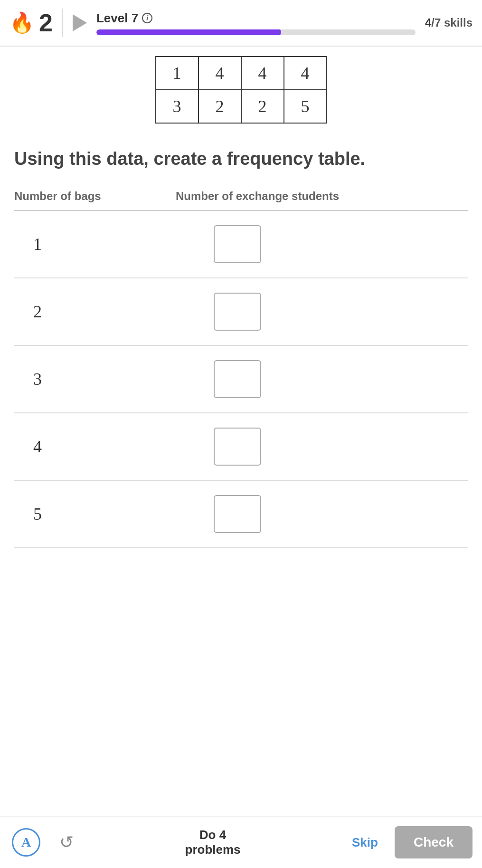 This screenshot has width=482, height=868. I want to click on skills-label: /7 skills, so click(452, 23).